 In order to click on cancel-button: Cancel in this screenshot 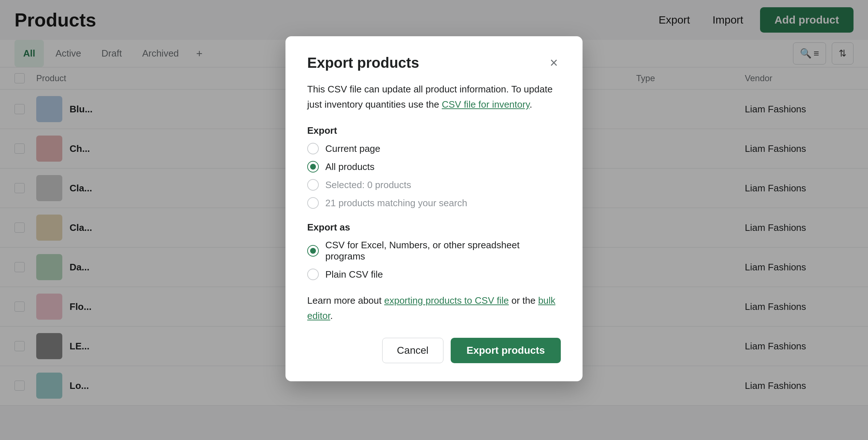, I will do `click(413, 350)`.